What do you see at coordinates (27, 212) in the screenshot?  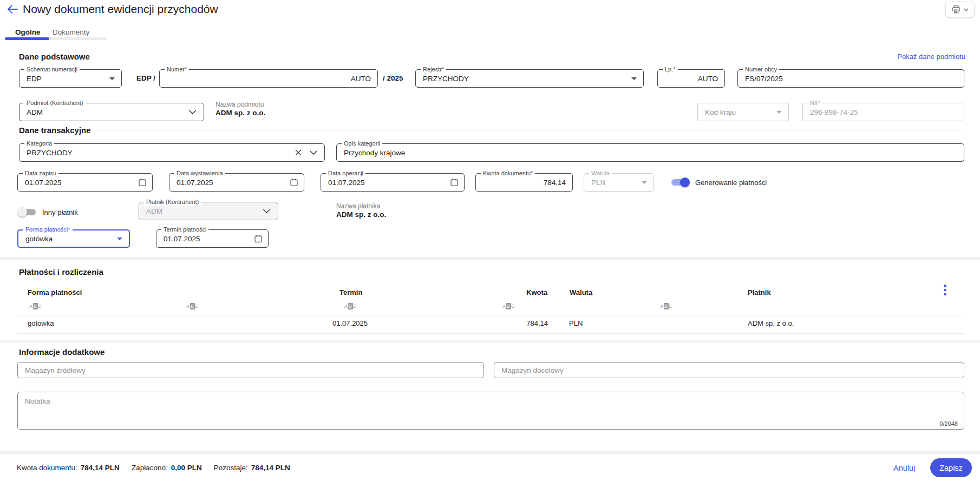 I see `inny-platnik-toggle` at bounding box center [27, 212].